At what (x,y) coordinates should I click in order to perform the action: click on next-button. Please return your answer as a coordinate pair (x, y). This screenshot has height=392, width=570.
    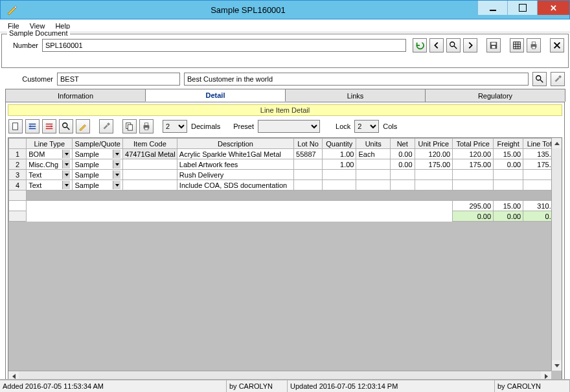
    Looking at the image, I should click on (470, 45).